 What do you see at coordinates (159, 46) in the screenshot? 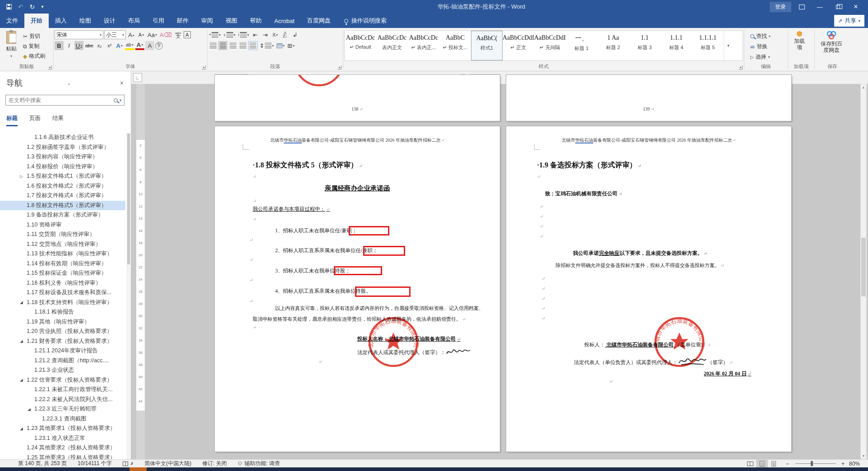
I see `enclose-characters-icon: 字` at bounding box center [159, 46].